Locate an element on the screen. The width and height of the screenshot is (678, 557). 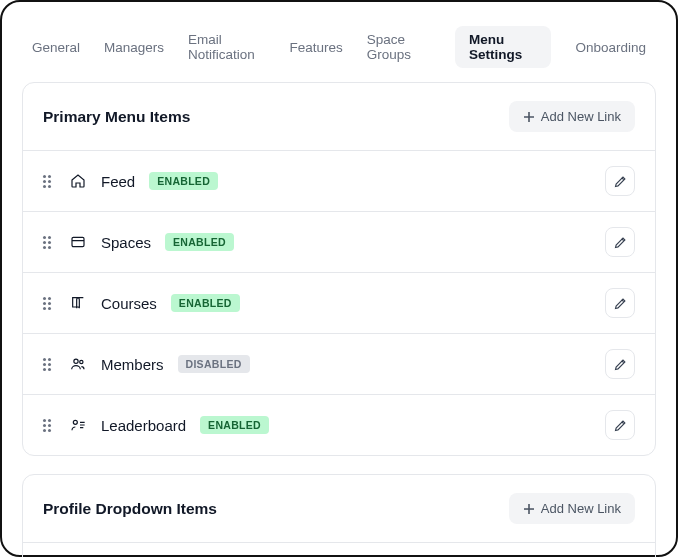
menu-row: Feed ENABLED is located at coordinates (339, 182).